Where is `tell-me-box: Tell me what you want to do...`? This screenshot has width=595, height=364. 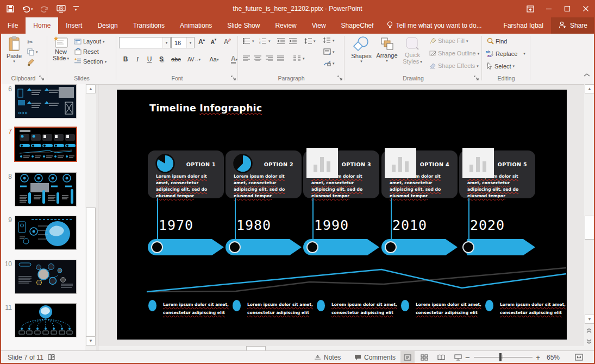
tell-me-box: Tell me what you want to do... is located at coordinates (435, 26).